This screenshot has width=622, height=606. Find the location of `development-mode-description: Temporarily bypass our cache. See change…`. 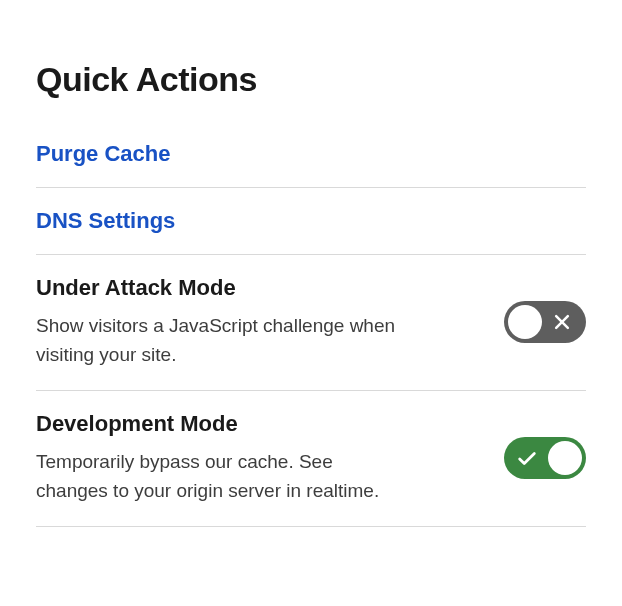

development-mode-description: Temporarily bypass our cache. See change… is located at coordinates (216, 476).